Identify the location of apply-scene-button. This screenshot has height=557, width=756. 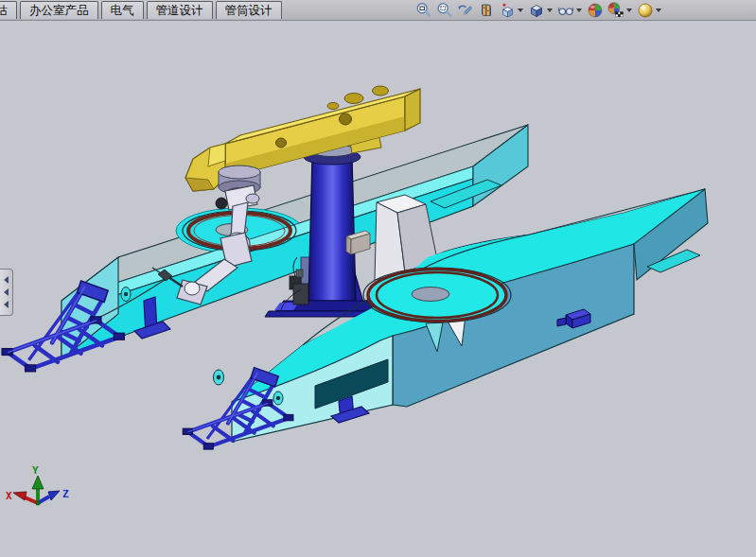
(616, 9).